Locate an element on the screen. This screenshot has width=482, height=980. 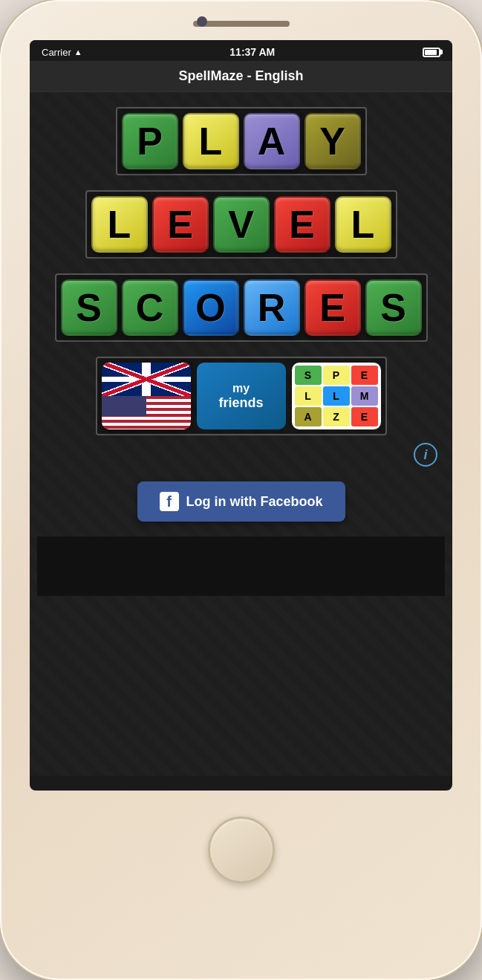
battery-indicator is located at coordinates (431, 52).